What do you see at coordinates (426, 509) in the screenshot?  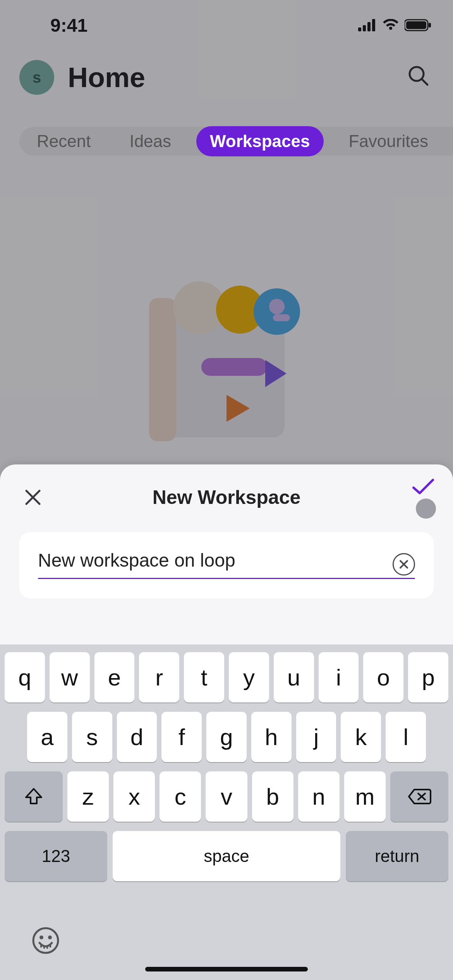 I see `confirm-dot` at bounding box center [426, 509].